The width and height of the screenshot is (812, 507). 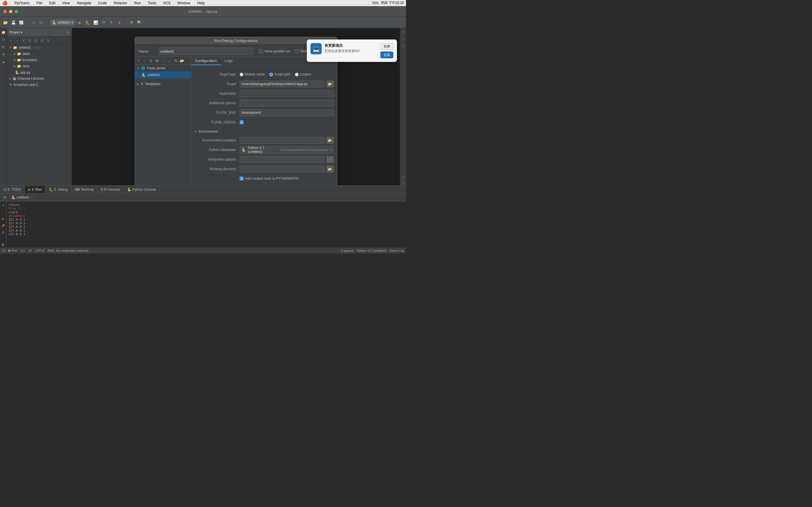 I want to click on rg-help-icon: ?, so click(x=403, y=39).